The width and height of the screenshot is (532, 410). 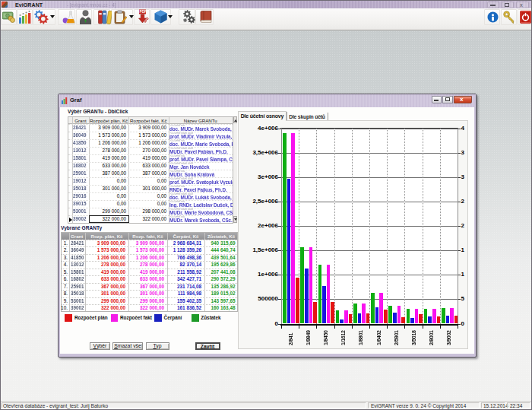 What do you see at coordinates (143, 12) in the screenshot?
I see `svg-text: PDF` at bounding box center [143, 12].